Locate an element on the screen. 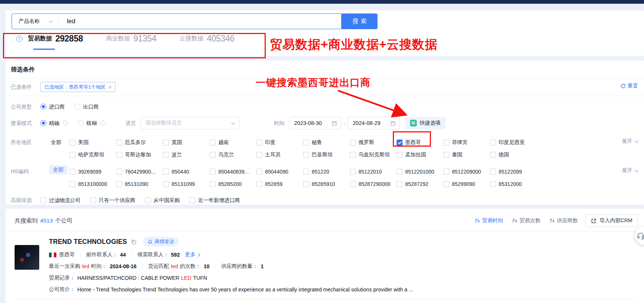 This screenshot has height=303, width=644. region-checkbox-菲律宾: 菲律宾 is located at coordinates (466, 143).